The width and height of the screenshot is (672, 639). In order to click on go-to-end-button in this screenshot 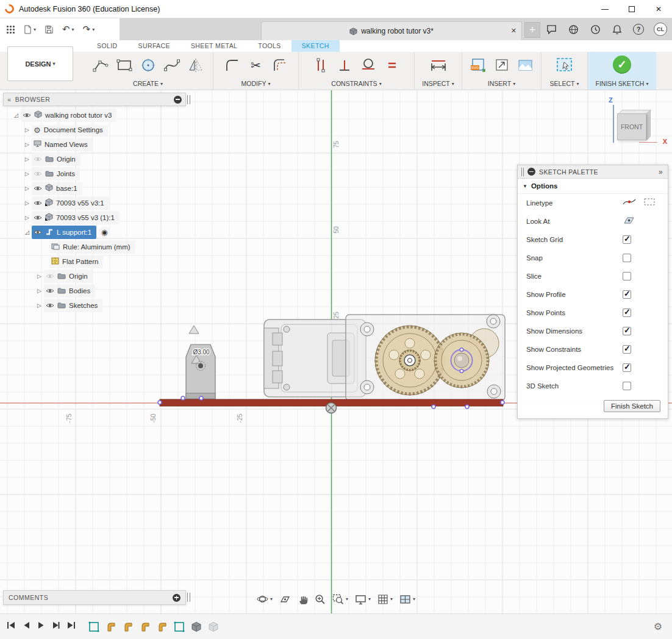, I will do `click(71, 627)`.